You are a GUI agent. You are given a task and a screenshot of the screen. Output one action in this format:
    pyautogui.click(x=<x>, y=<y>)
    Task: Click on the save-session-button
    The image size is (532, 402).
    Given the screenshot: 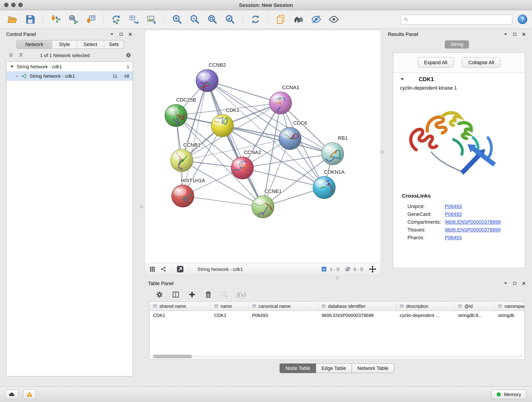 What is the action you would take?
    pyautogui.click(x=30, y=19)
    